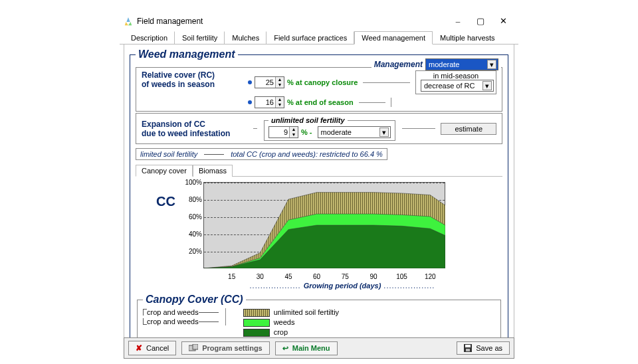 The width and height of the screenshot is (638, 364). Describe the element at coordinates (191, 217) in the screenshot. I see `y-tick: 60%` at that location.